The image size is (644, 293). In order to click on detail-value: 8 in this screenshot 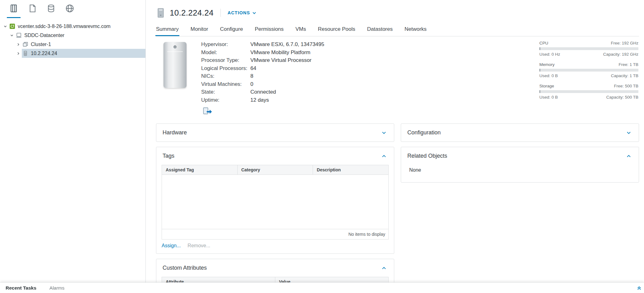, I will do `click(252, 76)`.